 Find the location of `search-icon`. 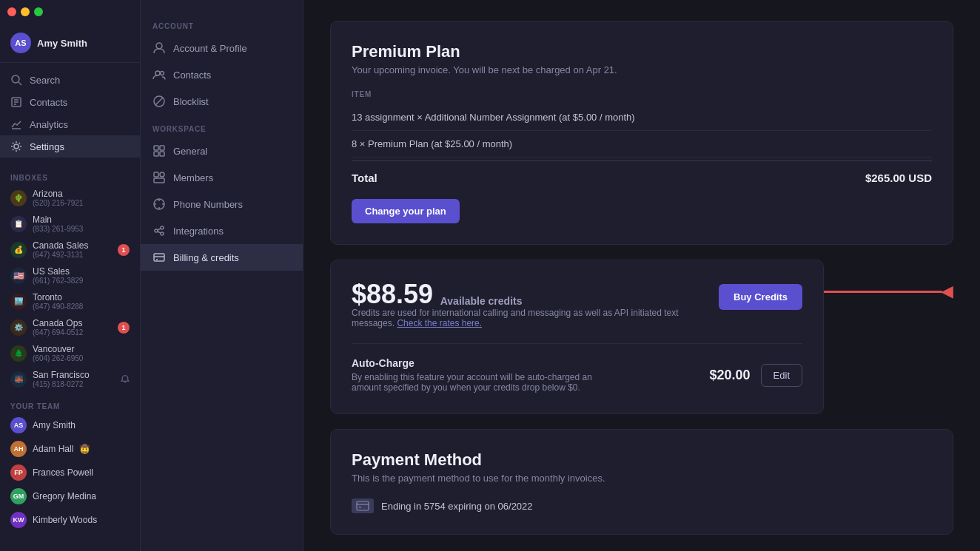

search-icon is located at coordinates (16, 80).